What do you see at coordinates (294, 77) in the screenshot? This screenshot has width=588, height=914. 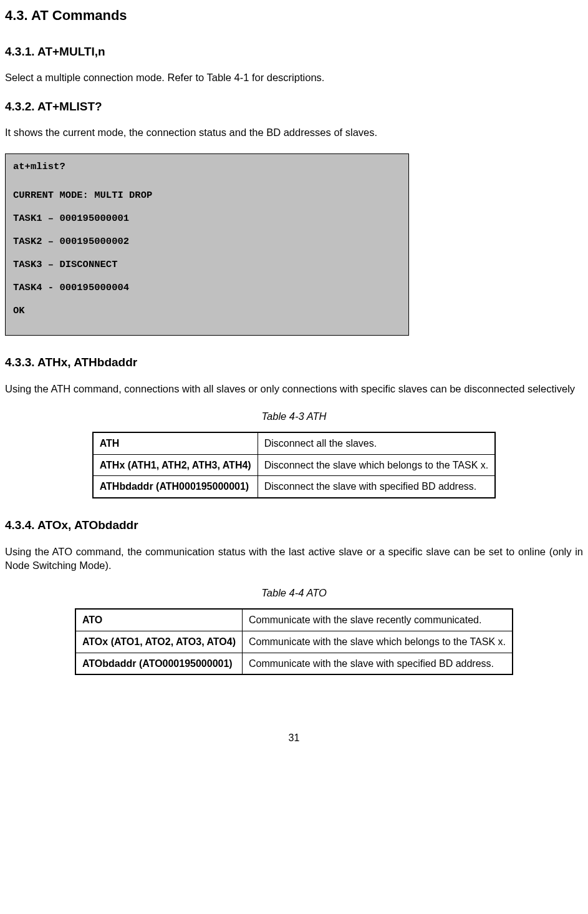 I see `paragraph: Select a multiple connection mode. Refer…` at bounding box center [294, 77].